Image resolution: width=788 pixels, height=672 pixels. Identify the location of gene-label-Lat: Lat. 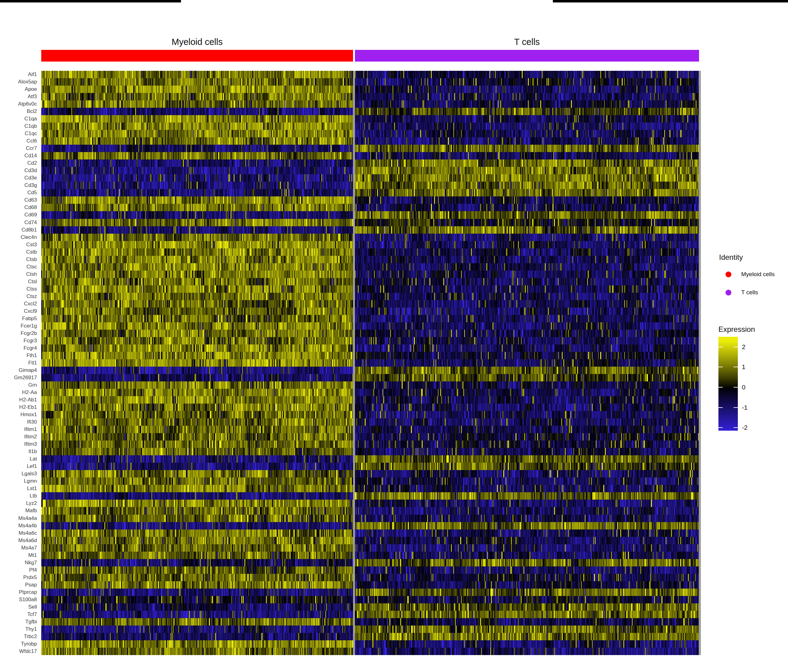
(18, 459).